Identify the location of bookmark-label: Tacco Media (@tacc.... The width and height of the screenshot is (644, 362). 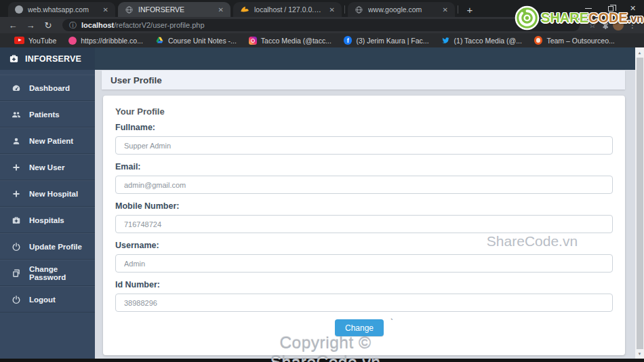
(296, 41).